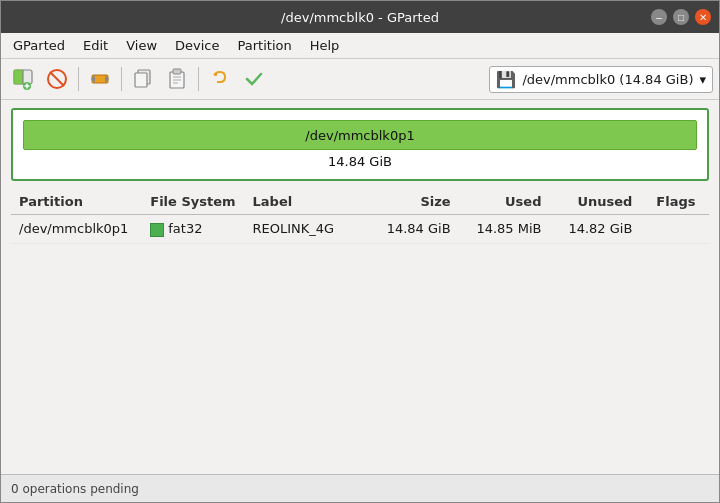  Describe the element at coordinates (57, 79) in the screenshot. I see `delete-icon` at that location.